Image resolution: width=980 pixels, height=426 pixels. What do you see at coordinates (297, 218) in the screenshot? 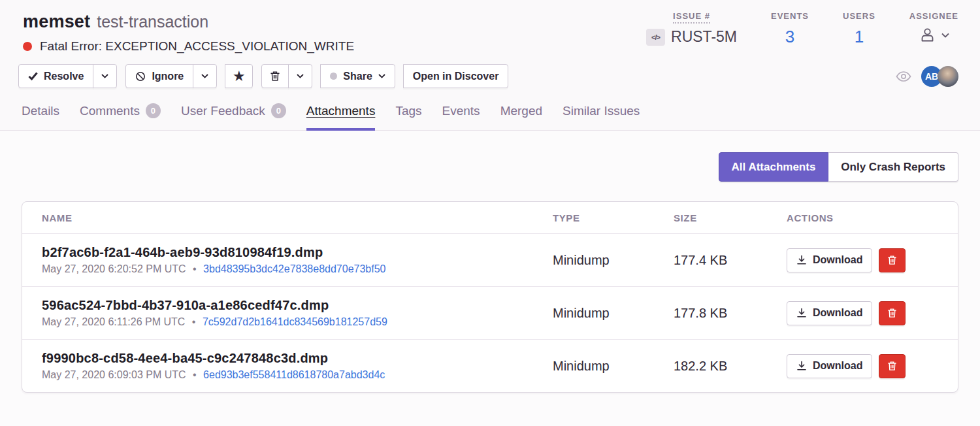
I see `column-header-name: NAME` at bounding box center [297, 218].